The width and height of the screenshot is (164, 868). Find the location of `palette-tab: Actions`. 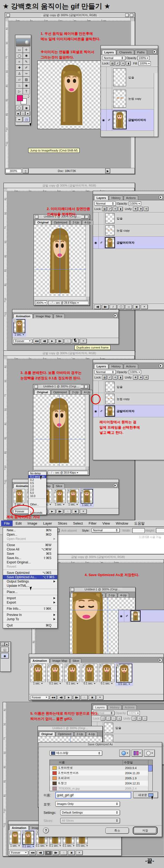

palette-tab: Actions is located at coordinates (131, 366).